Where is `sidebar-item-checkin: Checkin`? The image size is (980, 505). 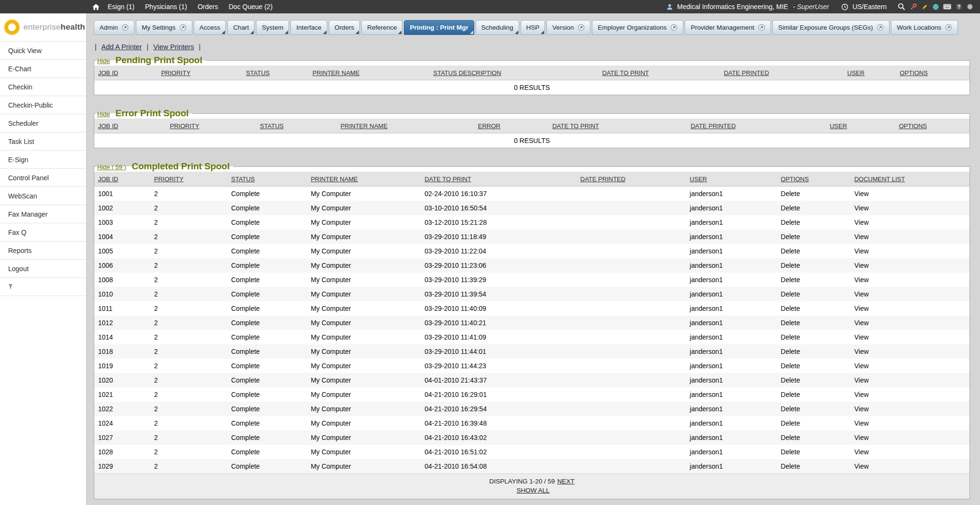 sidebar-item-checkin: Checkin is located at coordinates (43, 87).